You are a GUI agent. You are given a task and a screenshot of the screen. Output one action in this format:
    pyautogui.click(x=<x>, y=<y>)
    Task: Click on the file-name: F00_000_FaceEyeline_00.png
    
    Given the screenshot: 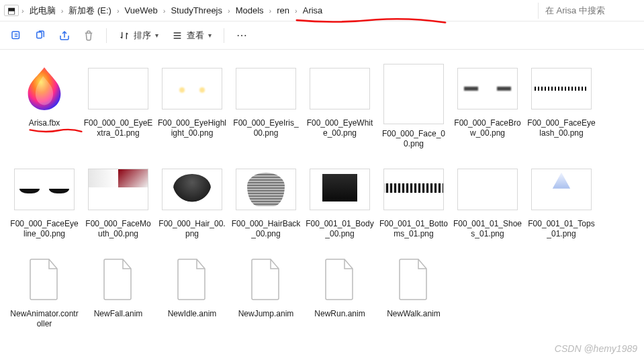 What is the action you would take?
    pyautogui.click(x=44, y=229)
    